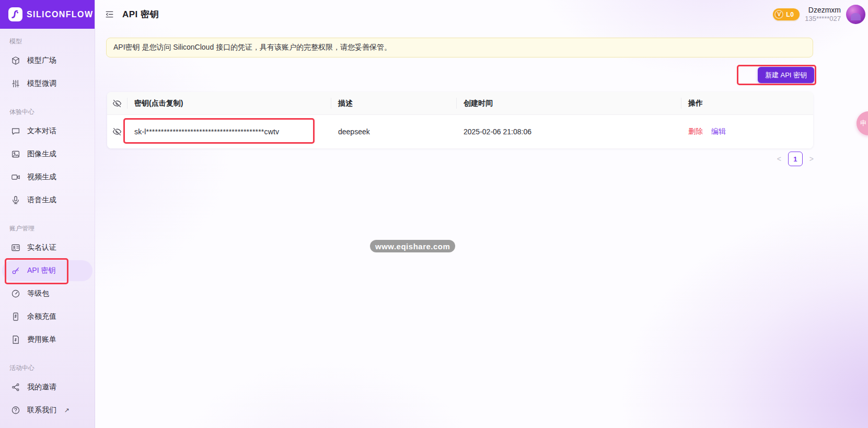  What do you see at coordinates (42, 387) in the screenshot?
I see `sidebar-item-label: 我的邀请` at bounding box center [42, 387].